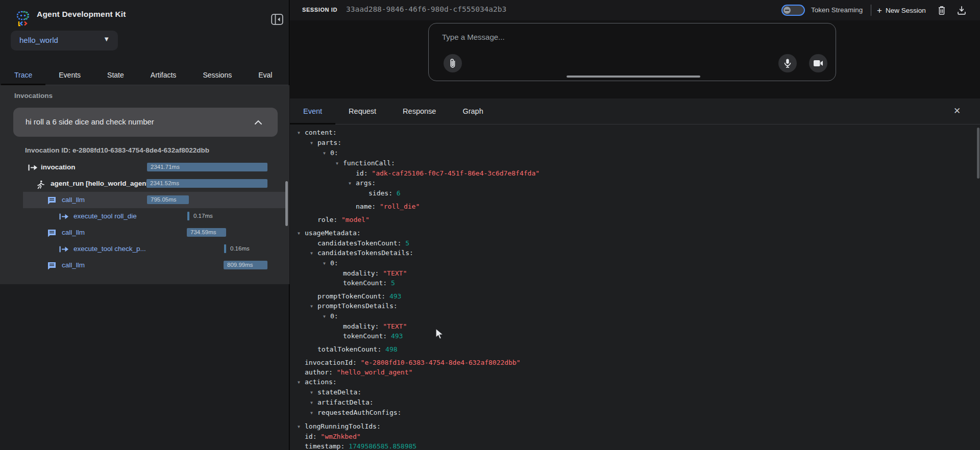 The height and width of the screenshot is (450, 980). I want to click on json-line-stateDelta: ▼stateDelta:, so click(641, 392).